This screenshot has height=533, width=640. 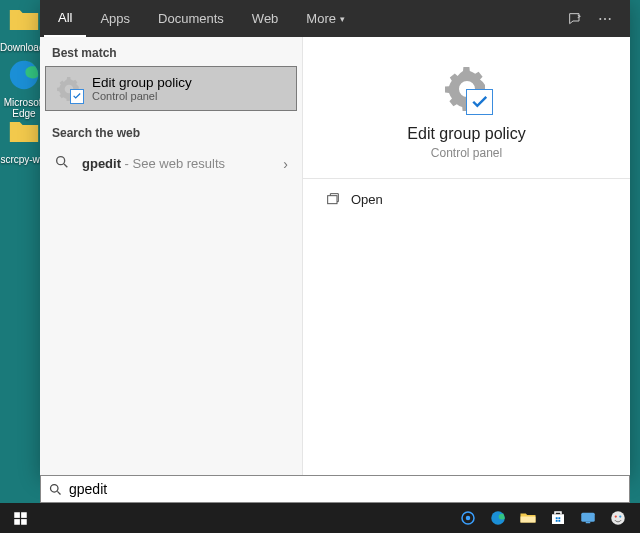 I want to click on best-match-result: Edit group policy Control panel, so click(x=171, y=88).